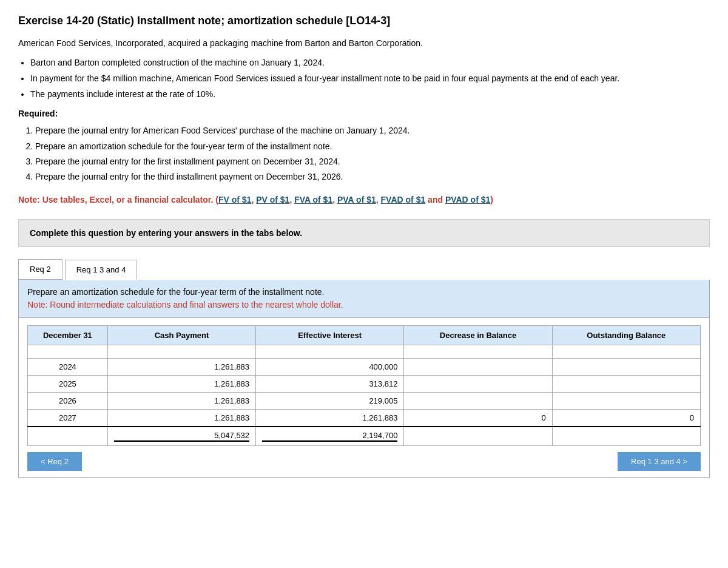 The height and width of the screenshot is (568, 728). I want to click on empty-interest, so click(330, 351).